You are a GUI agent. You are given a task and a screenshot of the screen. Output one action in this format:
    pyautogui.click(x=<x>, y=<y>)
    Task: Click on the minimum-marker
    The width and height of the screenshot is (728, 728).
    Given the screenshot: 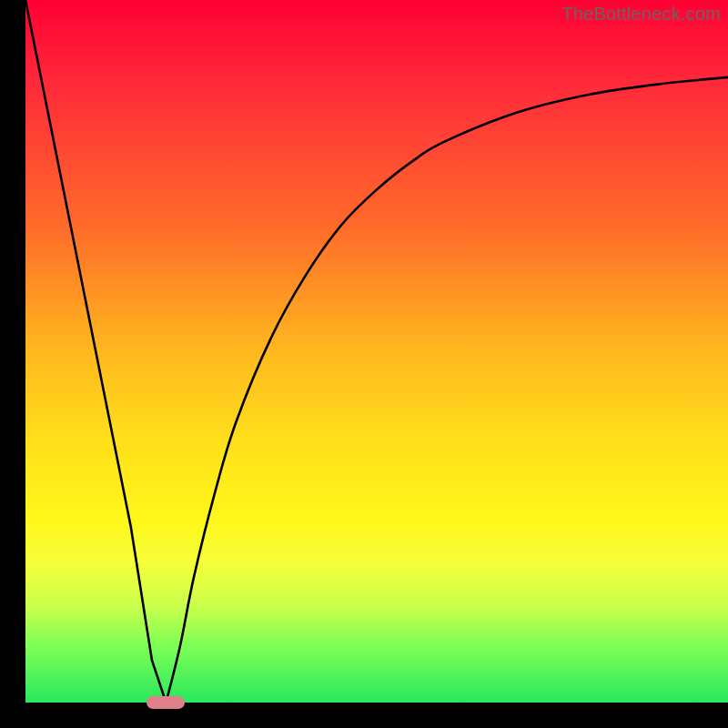 What is the action you would take?
    pyautogui.click(x=166, y=703)
    